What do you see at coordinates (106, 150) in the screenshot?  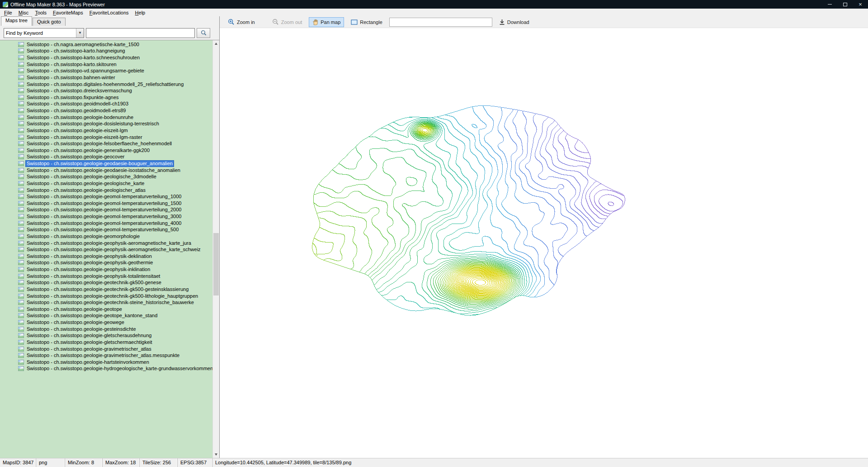 I see `tree-item: Swisstopo - ch.swisstopo.geologie-genera…` at bounding box center [106, 150].